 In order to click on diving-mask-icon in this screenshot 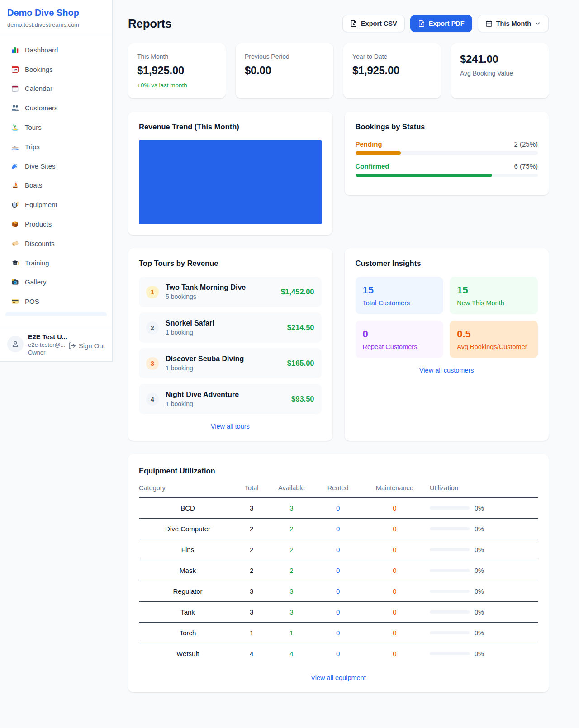, I will do `click(15, 205)`.